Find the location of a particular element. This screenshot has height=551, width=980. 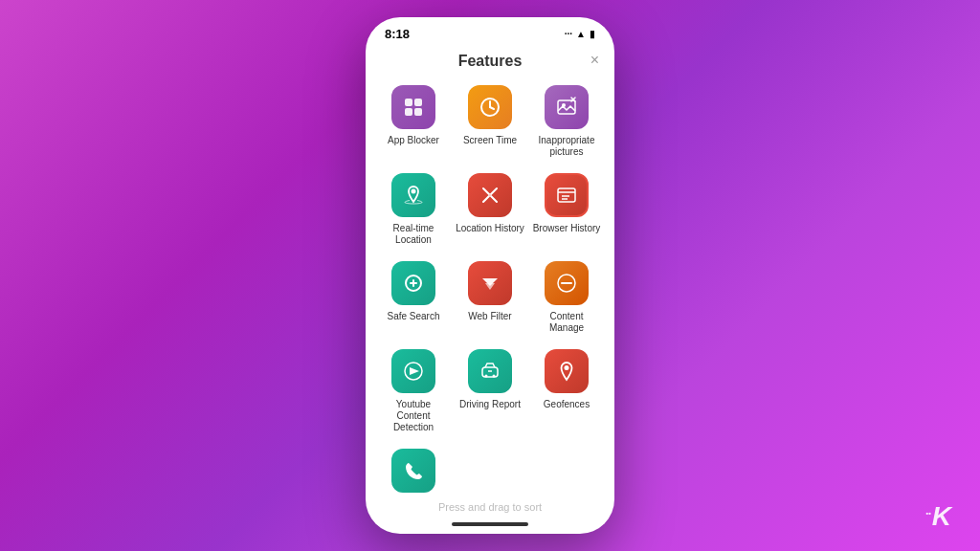

browser-history-label: Browser History is located at coordinates (567, 229).